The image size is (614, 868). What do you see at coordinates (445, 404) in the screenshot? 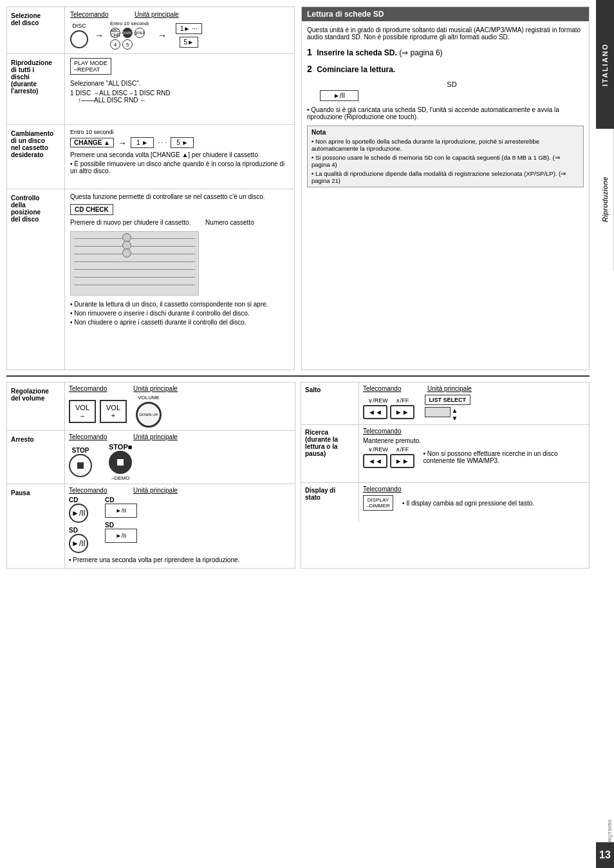
I see `salto-row: Salto Telecomando Unità principale ∨/REW…` at bounding box center [445, 404].